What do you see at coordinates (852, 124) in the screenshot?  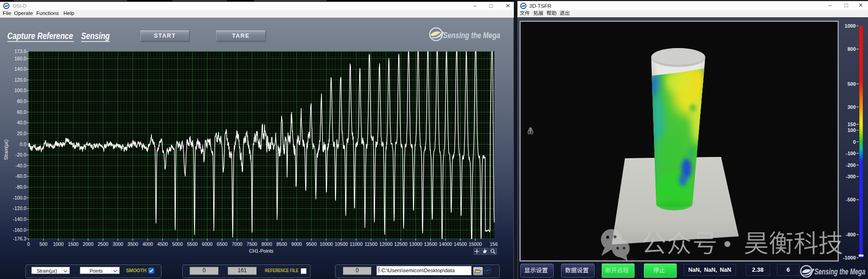 I see `svg-text: 150` at bounding box center [852, 124].